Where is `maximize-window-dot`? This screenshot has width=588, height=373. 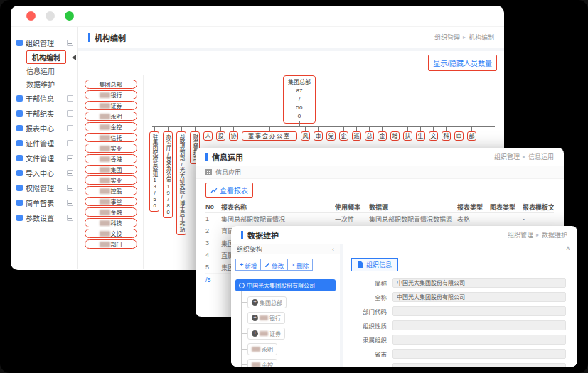 maximize-window-dot is located at coordinates (70, 16).